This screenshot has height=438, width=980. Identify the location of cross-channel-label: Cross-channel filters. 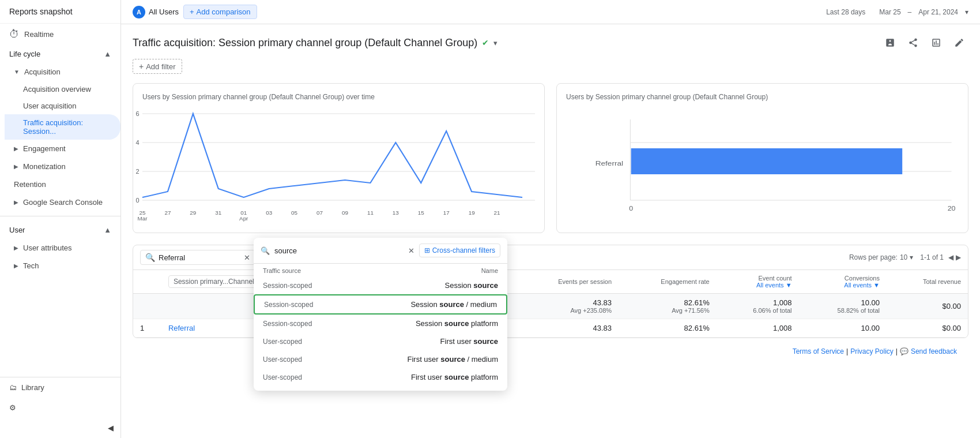
(463, 250).